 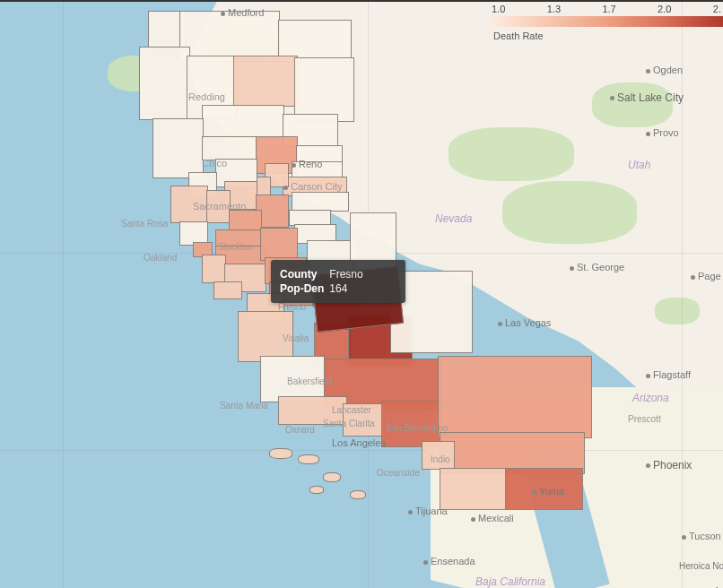 I want to click on county-shasta, so click(x=266, y=81).